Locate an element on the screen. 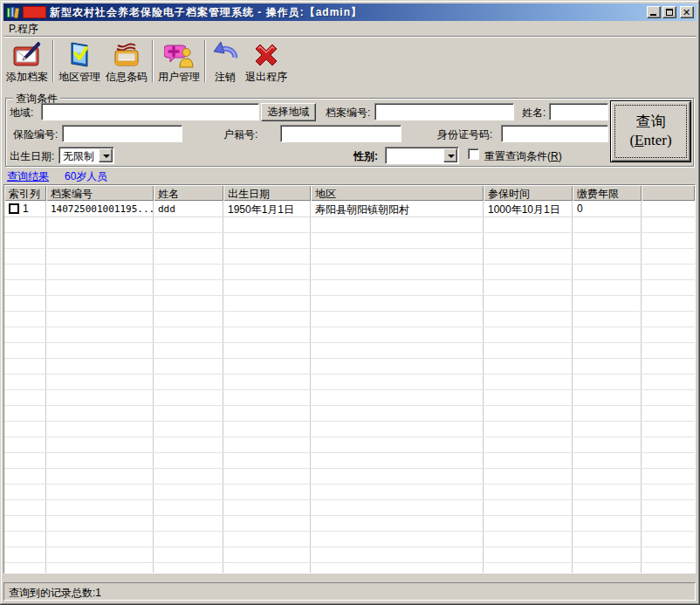  column-header-birth: 出生日期 is located at coordinates (267, 193).